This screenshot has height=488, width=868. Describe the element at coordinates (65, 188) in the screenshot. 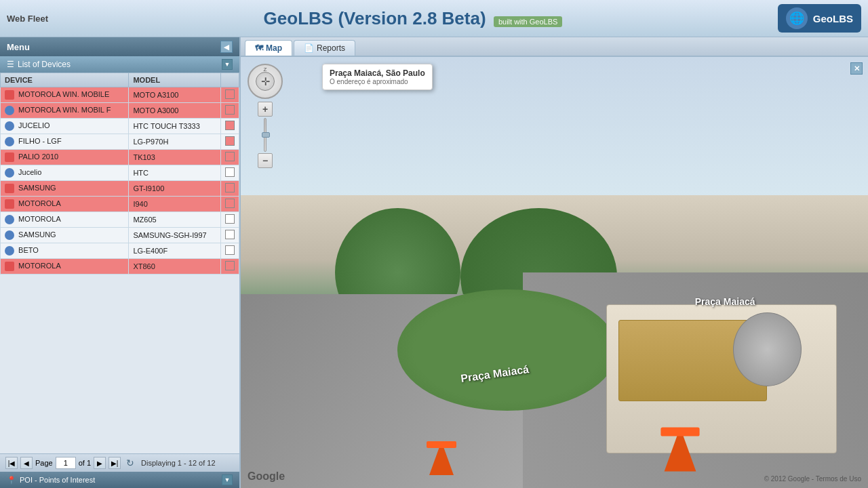

I see `device-cell: SAMSUNG` at that location.